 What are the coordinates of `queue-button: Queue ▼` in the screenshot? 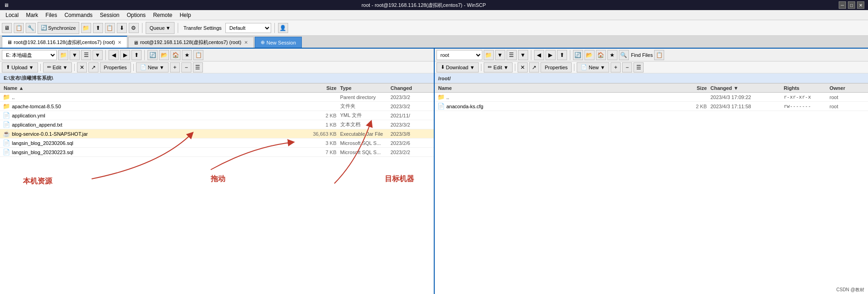 It's located at (160, 28).